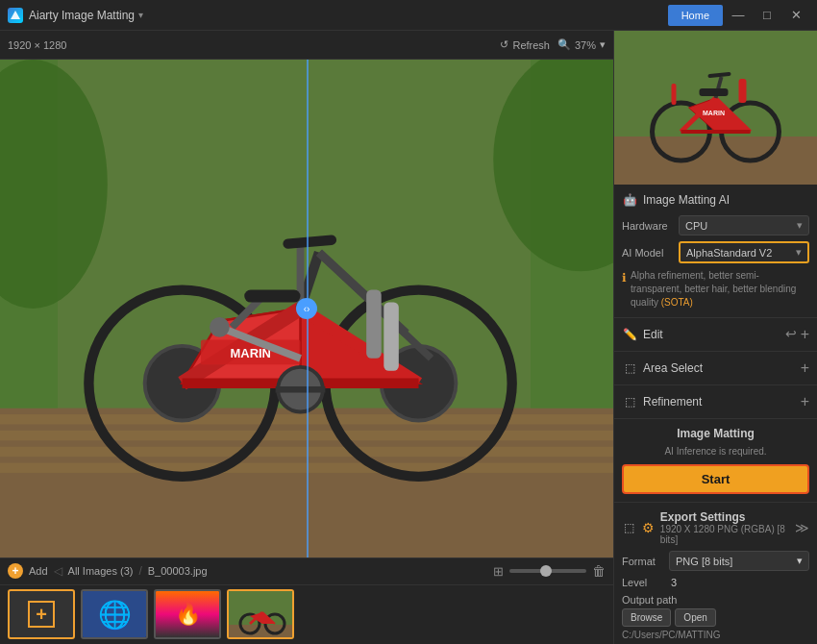 This screenshot has width=817, height=644. Describe the element at coordinates (498, 571) in the screenshot. I see `grid-icon: ⊞` at that location.